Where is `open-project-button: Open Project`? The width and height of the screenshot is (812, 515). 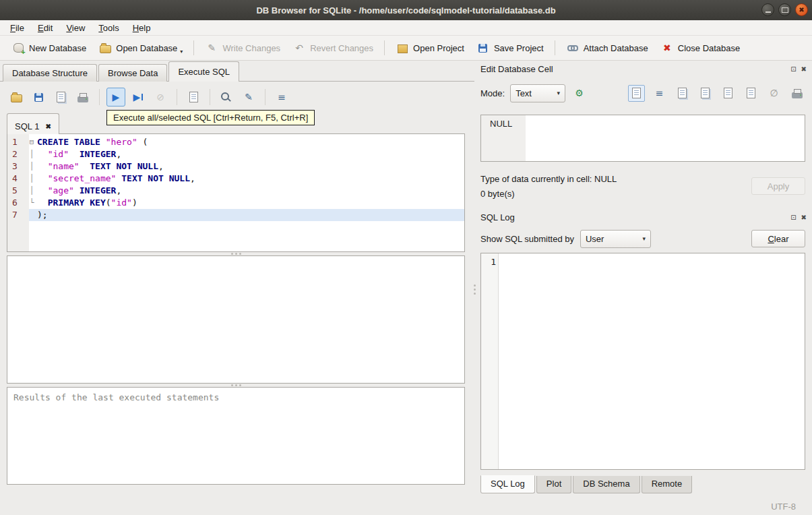 open-project-button: Open Project is located at coordinates (430, 48).